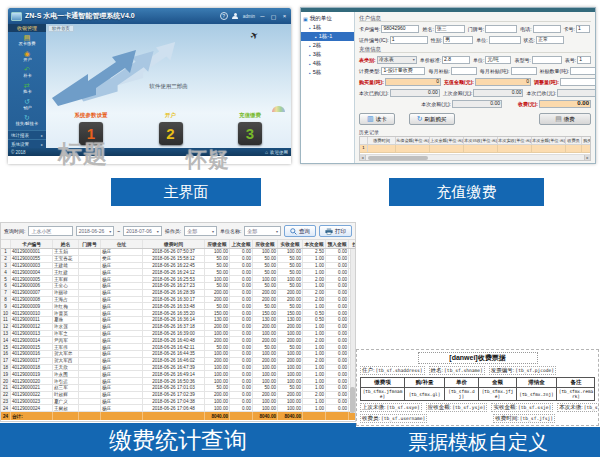 This screenshot has width=600, height=457. Describe the element at coordinates (397, 60) in the screenshot. I see `field-input: 冷水表▾` at that location.